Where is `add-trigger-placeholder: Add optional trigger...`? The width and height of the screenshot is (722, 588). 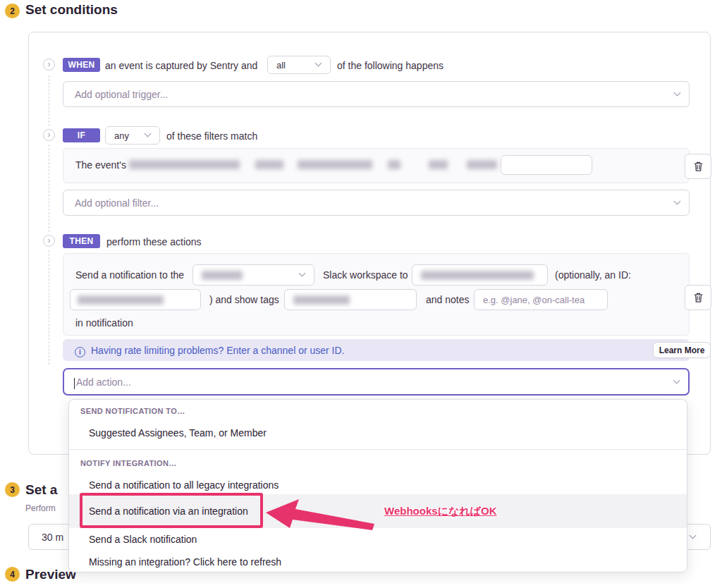 add-trigger-placeholder: Add optional trigger... is located at coordinates (121, 94).